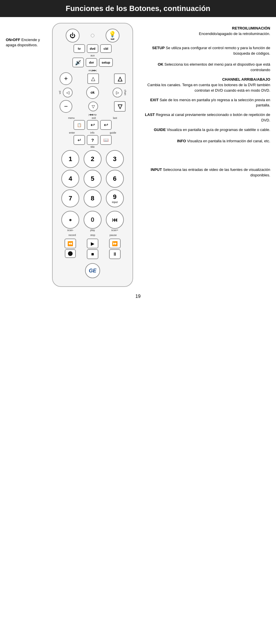 The image size is (276, 644). I want to click on info-annotation: INFO Visualiza en pantalla la informació…, so click(204, 141).